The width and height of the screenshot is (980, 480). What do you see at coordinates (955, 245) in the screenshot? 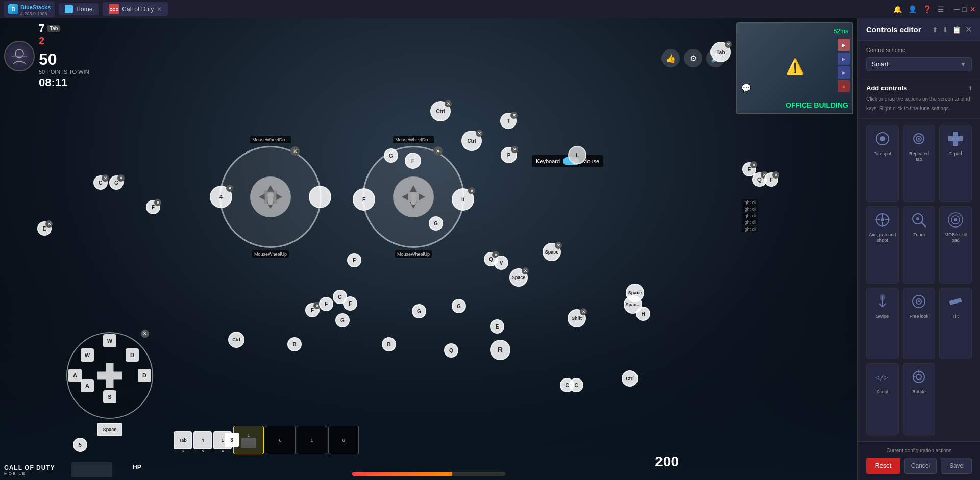
I see `control-moba-skill-pad: MOBA skill pad` at bounding box center [955, 245].